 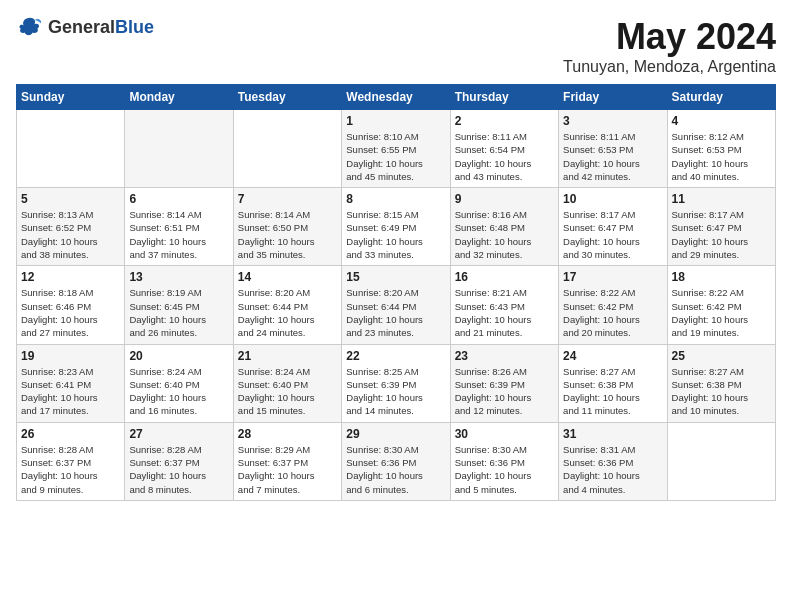 What do you see at coordinates (287, 98) in the screenshot?
I see `col-header-tuesday: Tuesday` at bounding box center [287, 98].